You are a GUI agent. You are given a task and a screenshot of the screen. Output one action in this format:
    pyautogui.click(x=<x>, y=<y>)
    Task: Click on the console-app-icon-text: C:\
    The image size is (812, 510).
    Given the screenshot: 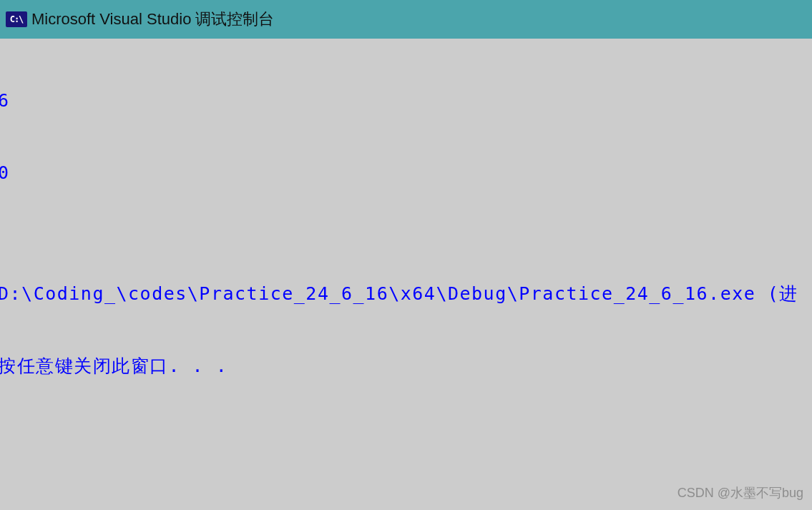 What is the action you would take?
    pyautogui.click(x=17, y=19)
    